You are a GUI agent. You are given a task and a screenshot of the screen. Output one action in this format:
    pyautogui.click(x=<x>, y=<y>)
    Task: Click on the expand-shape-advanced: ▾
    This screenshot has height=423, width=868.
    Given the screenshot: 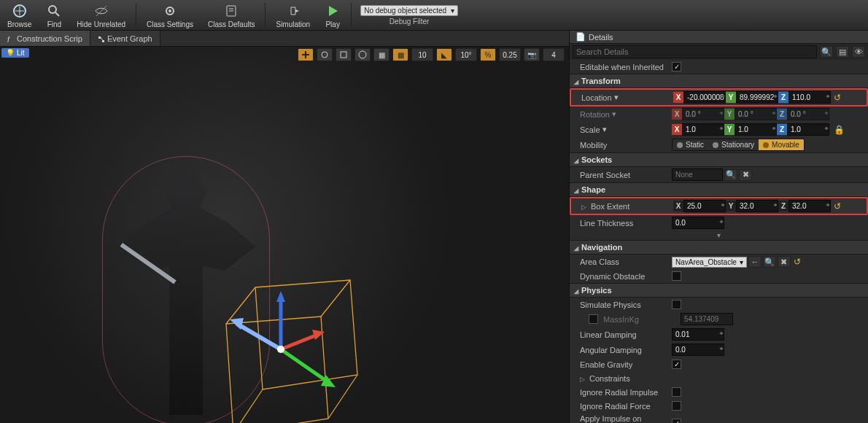 What is the action you would take?
    pyautogui.click(x=719, y=235)
    